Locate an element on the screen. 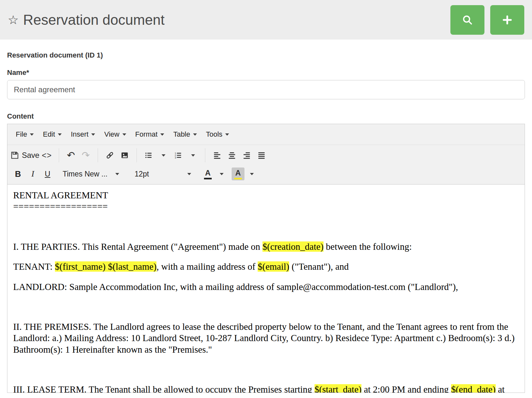  link-icon is located at coordinates (110, 155).